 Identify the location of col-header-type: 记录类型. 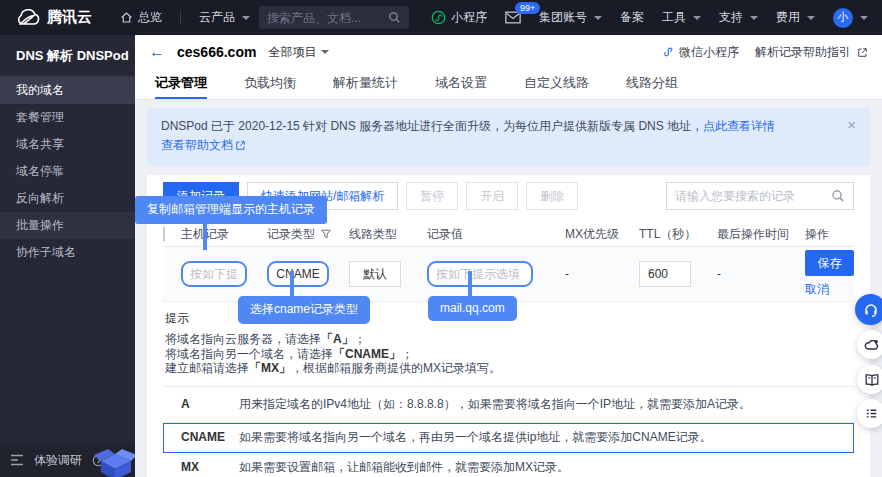
(308, 234).